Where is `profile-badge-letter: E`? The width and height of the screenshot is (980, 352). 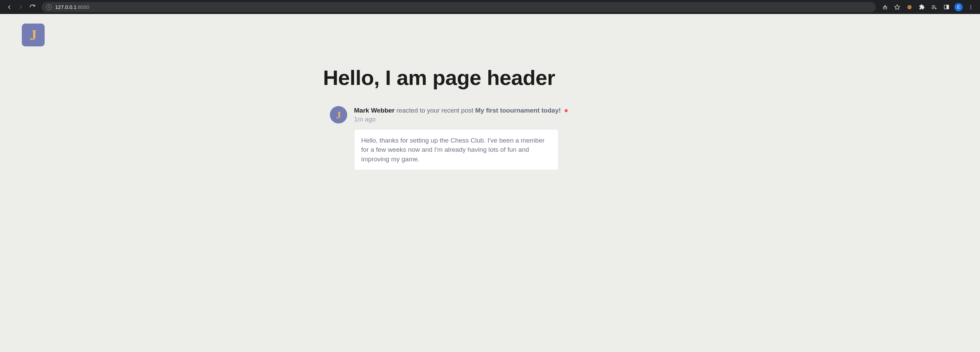 profile-badge-letter: E is located at coordinates (959, 7).